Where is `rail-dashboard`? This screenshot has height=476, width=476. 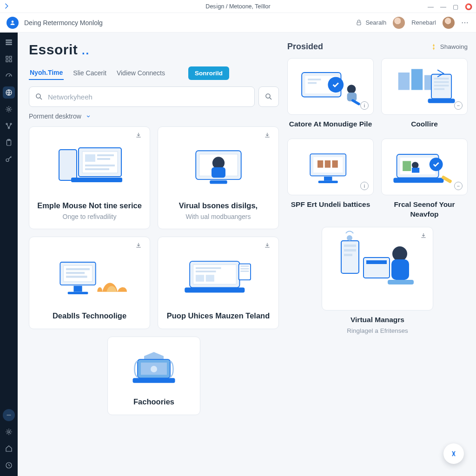 rail-dashboard is located at coordinates (9, 76).